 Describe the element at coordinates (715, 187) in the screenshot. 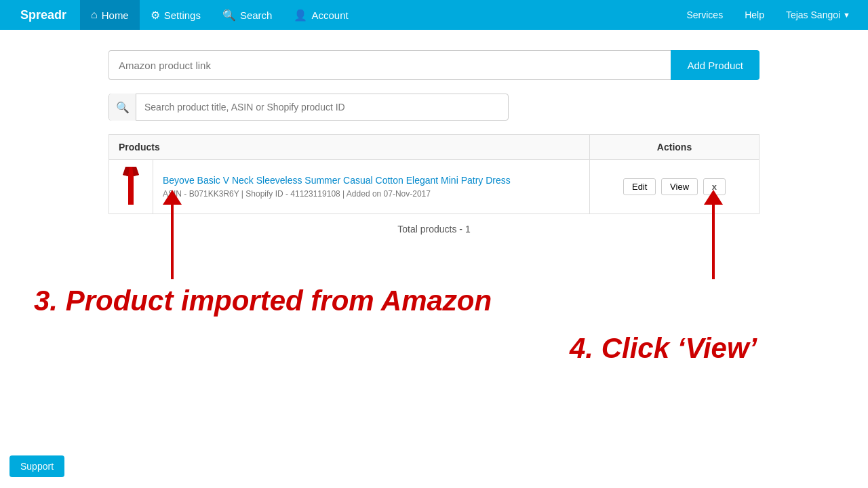

I see `delete-button: x` at that location.